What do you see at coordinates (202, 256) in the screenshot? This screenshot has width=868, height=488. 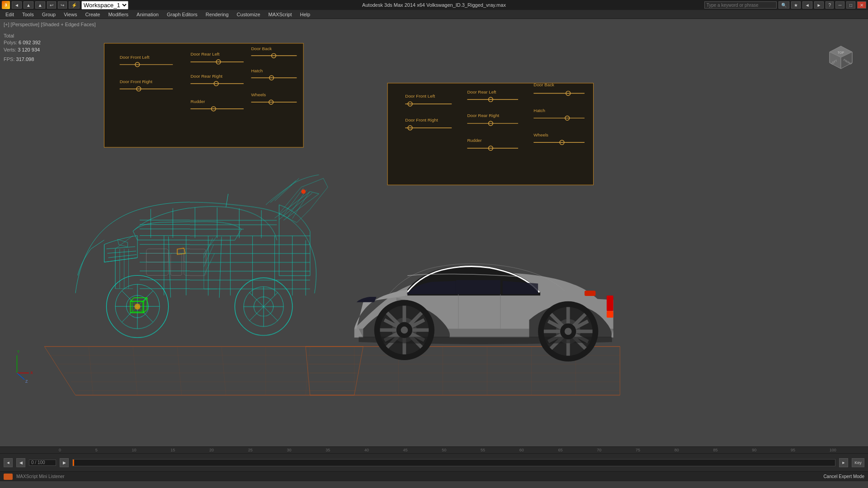 I see `wireframe-car` at bounding box center [202, 256].